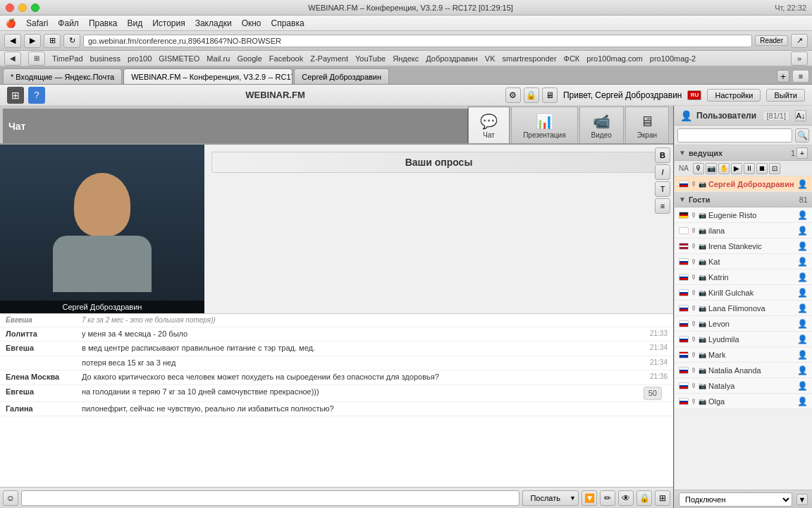 Image resolution: width=812 pixels, height=508 pixels. Describe the element at coordinates (72, 41) in the screenshot. I see `refresh-button: ↻` at that location.